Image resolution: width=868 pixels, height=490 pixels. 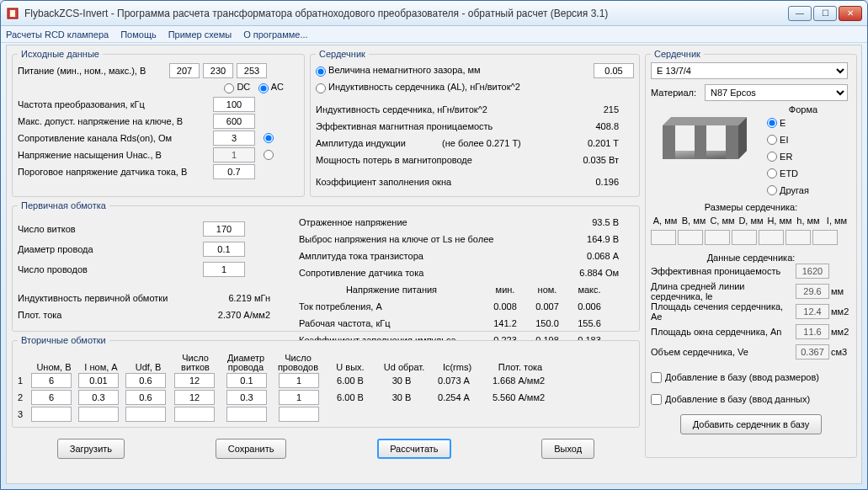 What do you see at coordinates (99, 381) in the screenshot?
I see `sec1-i` at bounding box center [99, 381].